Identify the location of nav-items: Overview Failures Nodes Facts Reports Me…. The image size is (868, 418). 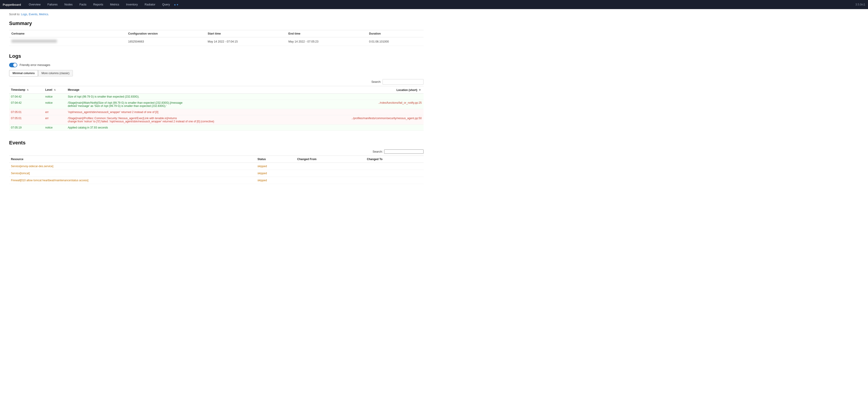
(440, 5).